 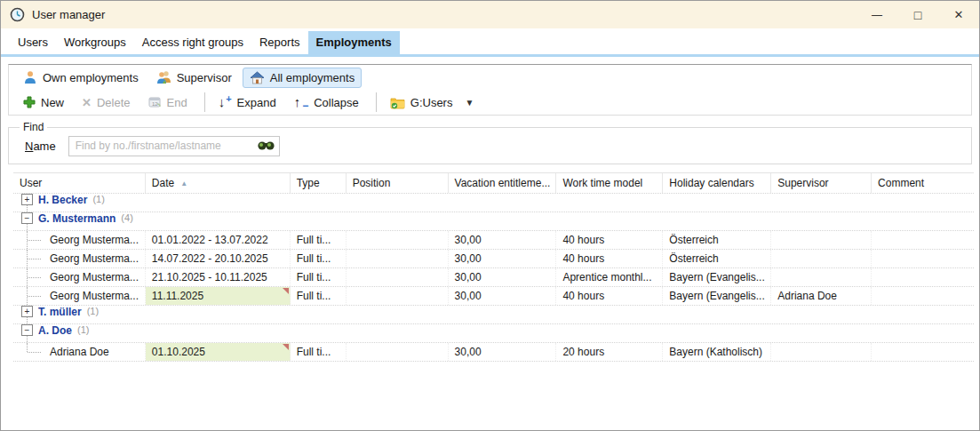 What do you see at coordinates (918, 14) in the screenshot?
I see `window-controls: — □ ✕` at bounding box center [918, 14].